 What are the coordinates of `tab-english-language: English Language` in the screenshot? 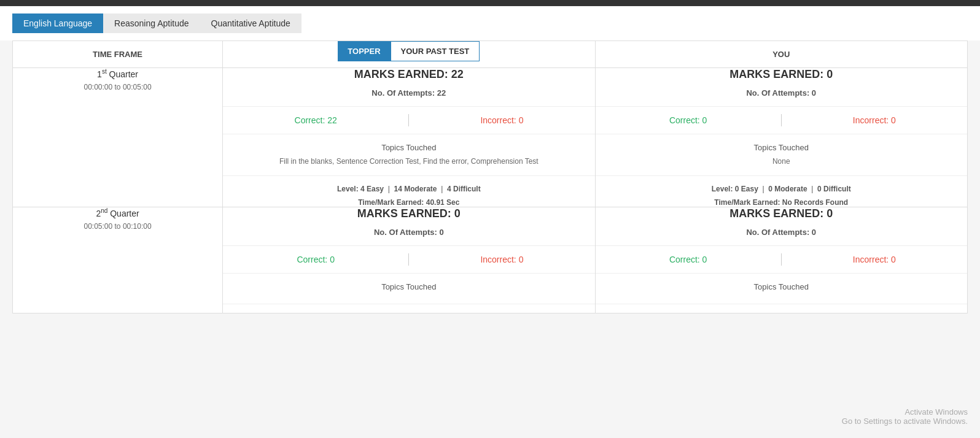 It's located at (58, 23).